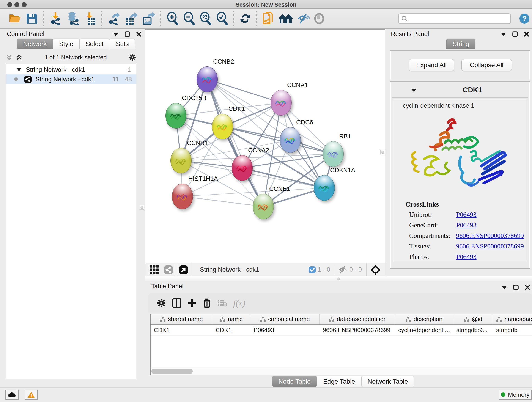  What do you see at coordinates (341, 330) in the screenshot?
I see `table-row: CDK1CDK1P064939606.ENSP00000378699cyclin…` at bounding box center [341, 330].